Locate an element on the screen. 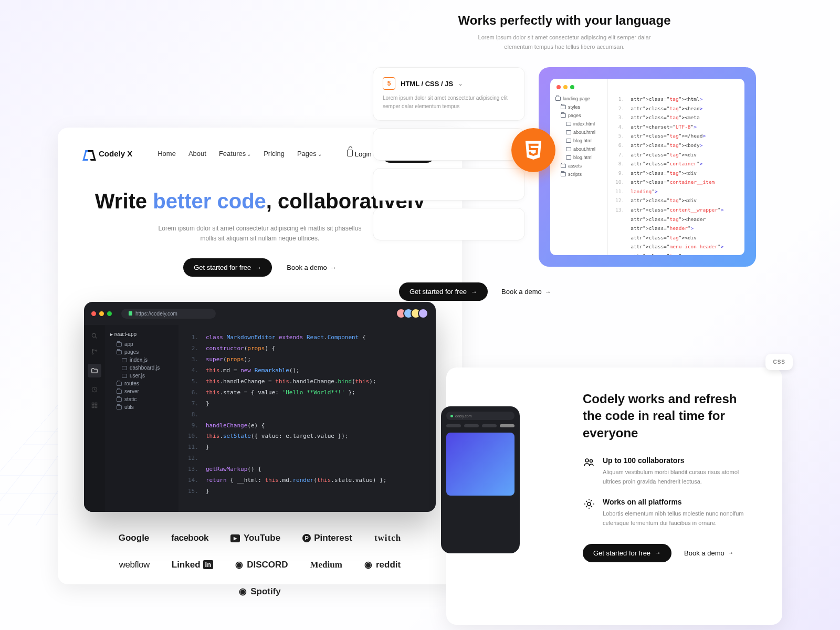 This screenshot has width=840, height=630. gear-icon is located at coordinates (589, 504).